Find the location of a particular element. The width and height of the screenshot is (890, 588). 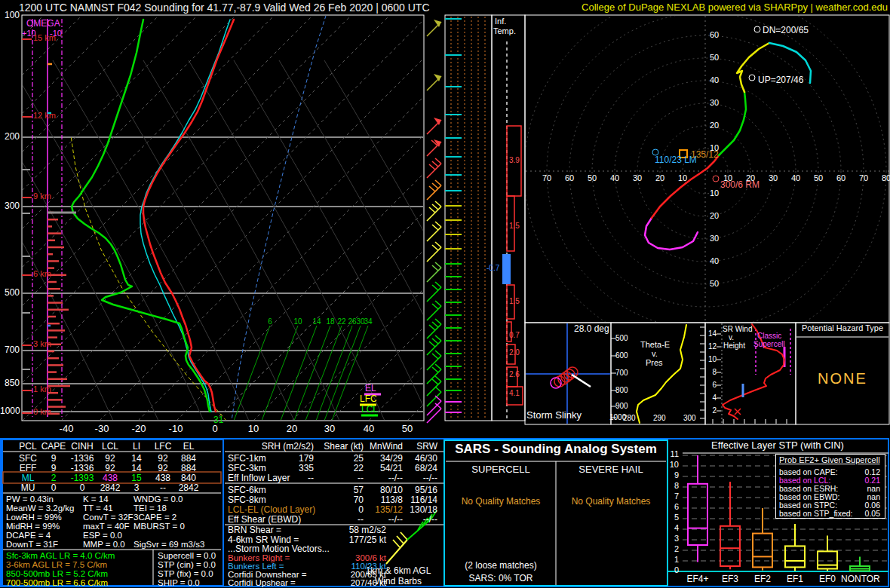

thermo-stat: SigSvr = 69 m3/s3 is located at coordinates (169, 544).